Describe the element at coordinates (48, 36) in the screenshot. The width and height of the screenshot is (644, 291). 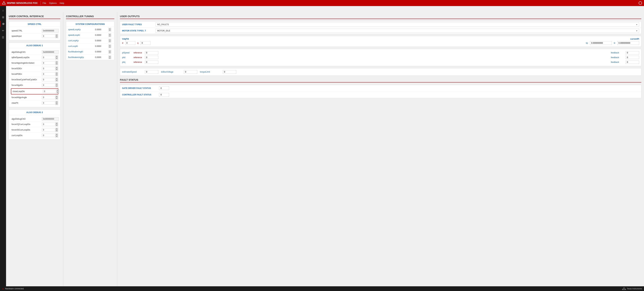
I see `speedinput-field` at that location.